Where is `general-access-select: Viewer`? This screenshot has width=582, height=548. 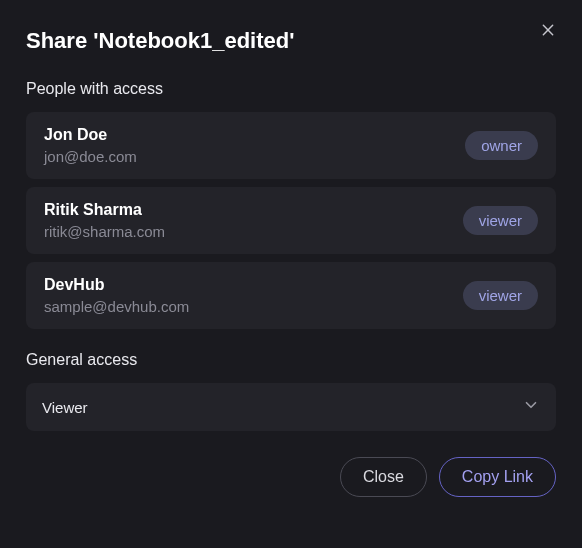
general-access-select: Viewer is located at coordinates (291, 407).